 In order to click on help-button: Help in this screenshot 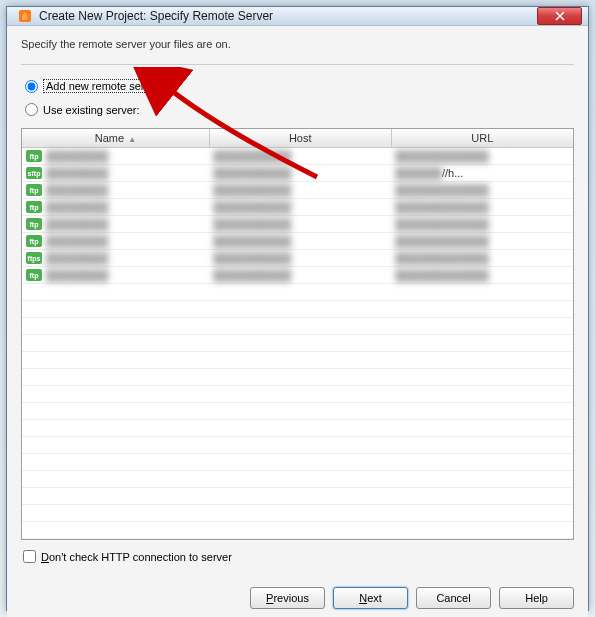, I will do `click(536, 598)`.